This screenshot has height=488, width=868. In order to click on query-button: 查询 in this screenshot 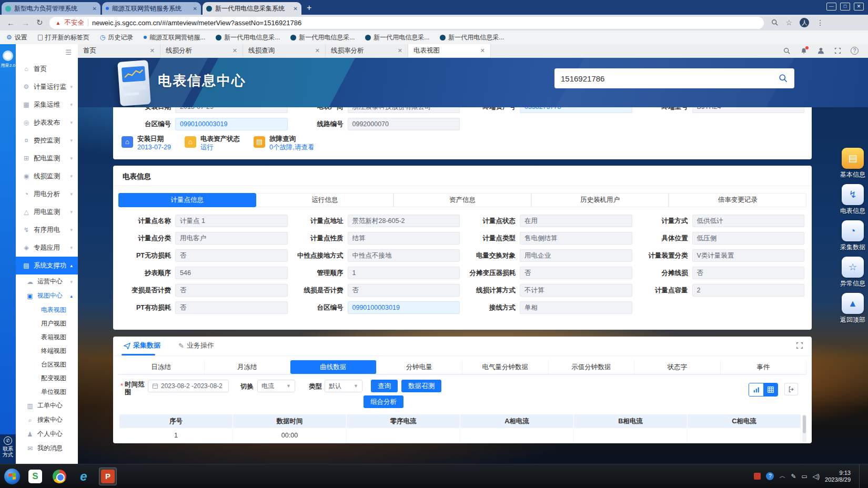, I will do `click(384, 386)`.